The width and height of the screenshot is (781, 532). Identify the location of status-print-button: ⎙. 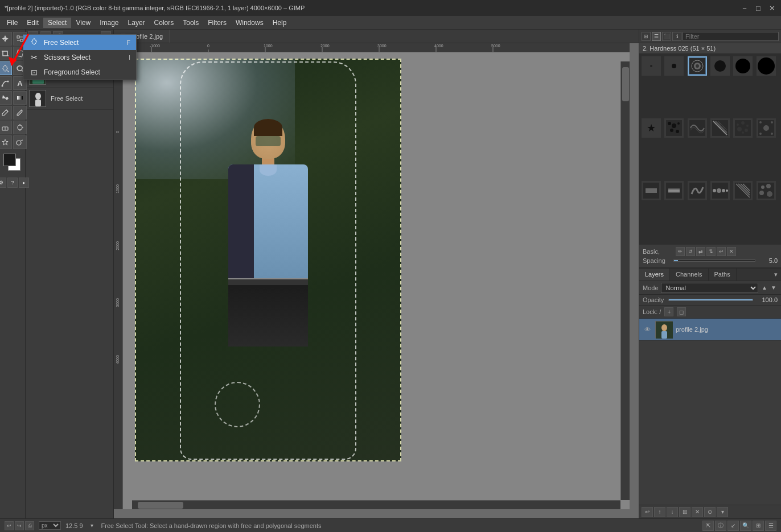
(30, 526).